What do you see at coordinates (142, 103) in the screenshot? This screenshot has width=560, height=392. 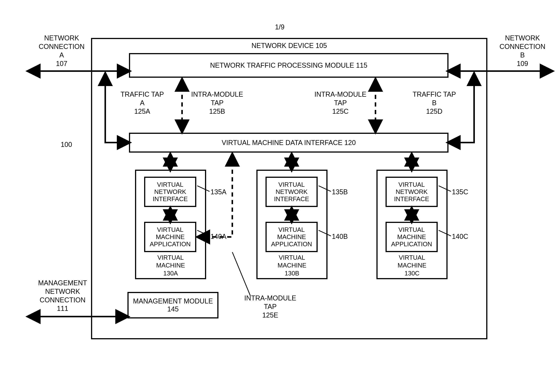 I see `traffic-tap-a-label: TRAFFIC TAP A 125A` at bounding box center [142, 103].